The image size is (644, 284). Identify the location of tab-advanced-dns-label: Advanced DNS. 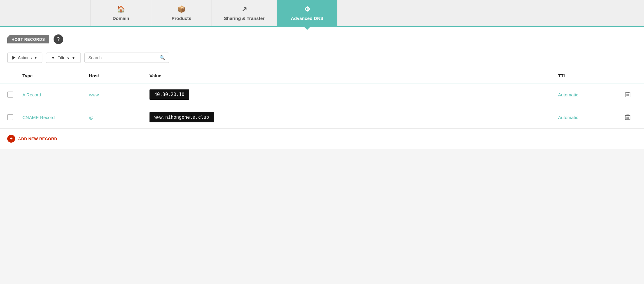
(307, 18).